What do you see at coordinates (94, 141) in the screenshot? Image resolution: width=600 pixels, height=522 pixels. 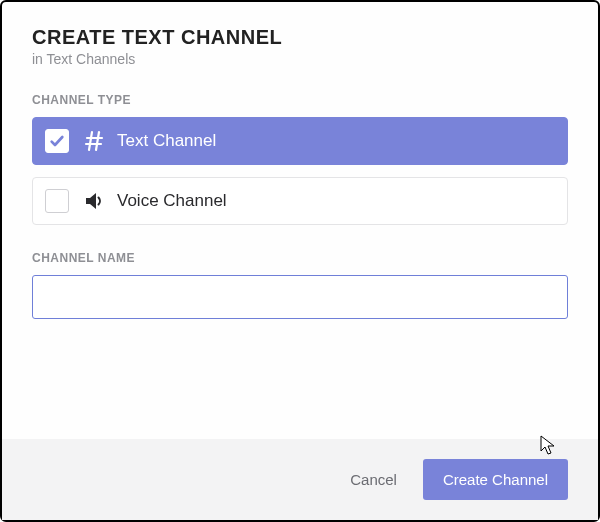 I see `hash-icon` at bounding box center [94, 141].